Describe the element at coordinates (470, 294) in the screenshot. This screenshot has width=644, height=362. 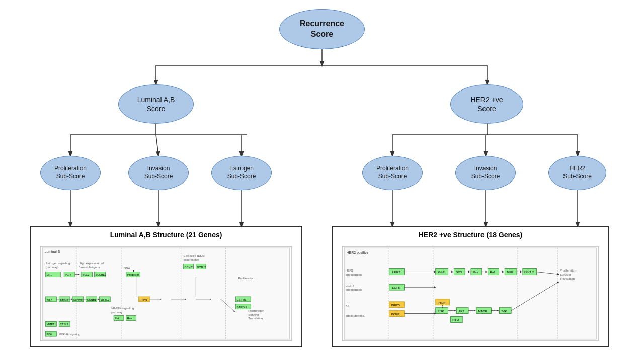
I see `her2-box-diagram: HER2 positive HER2 oncogenesis EGFR onco…` at that location.